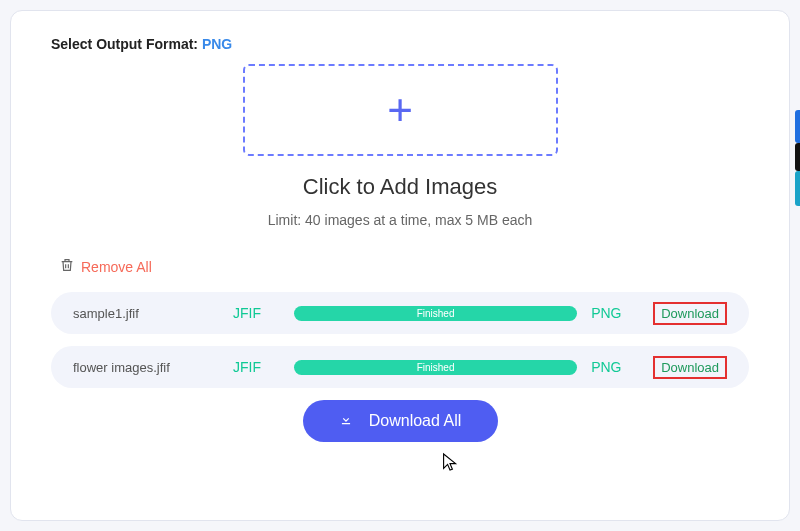  Describe the element at coordinates (153, 368) in the screenshot. I see `file-name: flower images.jfif` at that location.